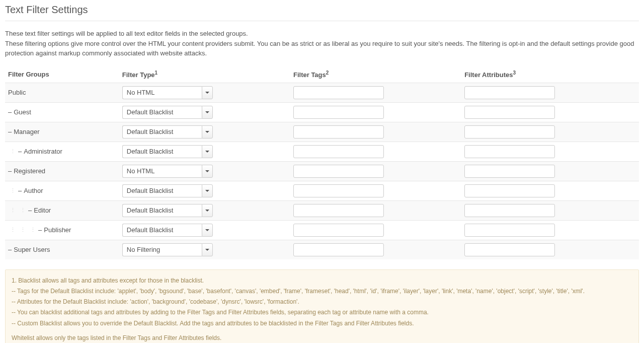 This screenshot has height=343, width=644. I want to click on note-whitelist: Whitelist allows only the tags listed in…, so click(322, 338).